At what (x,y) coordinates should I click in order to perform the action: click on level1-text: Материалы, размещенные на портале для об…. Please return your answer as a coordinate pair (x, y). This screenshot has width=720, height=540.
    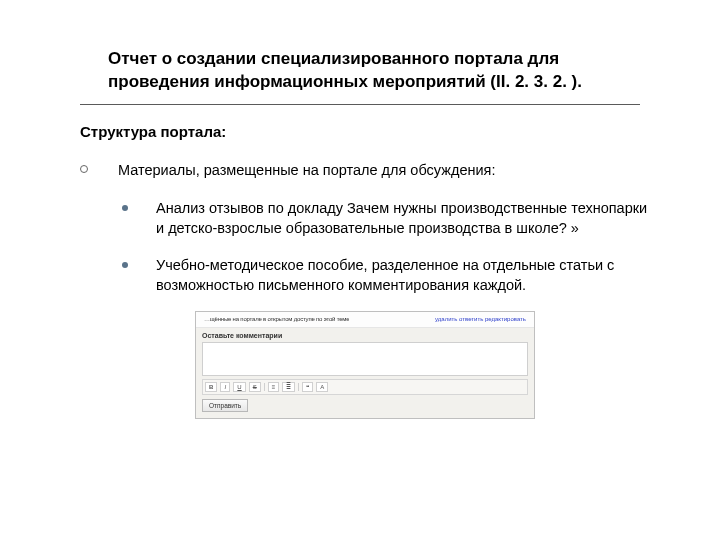
    Looking at the image, I should click on (306, 170).